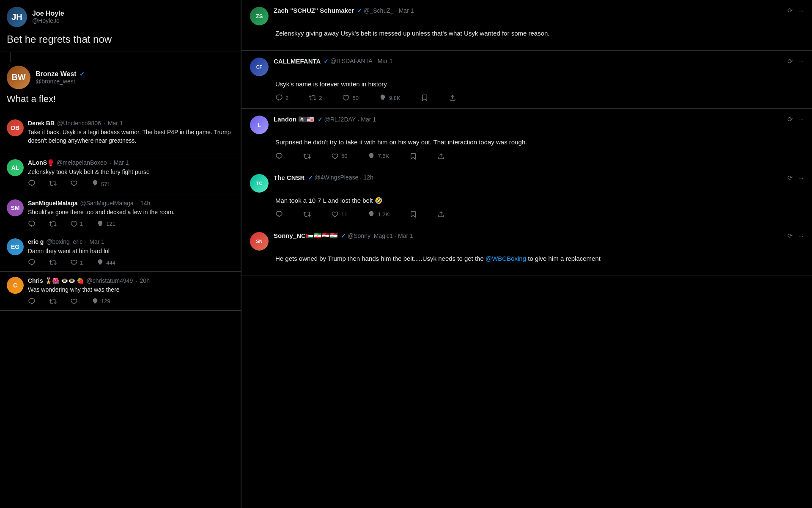 This screenshot has width=812, height=508. I want to click on callme-views: 9.8K, so click(390, 98).